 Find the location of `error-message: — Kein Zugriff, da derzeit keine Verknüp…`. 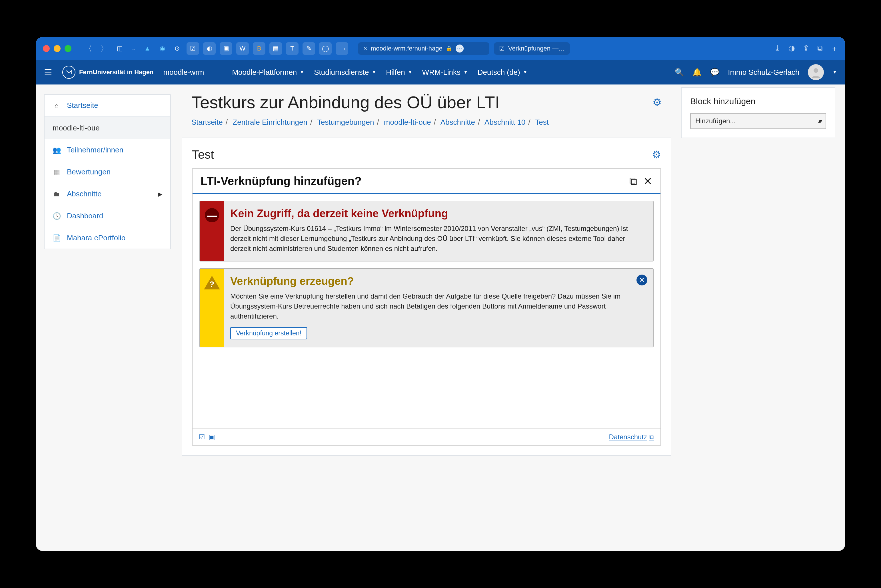

error-message: — Kein Zugriff, da derzeit keine Verknüp… is located at coordinates (426, 231).